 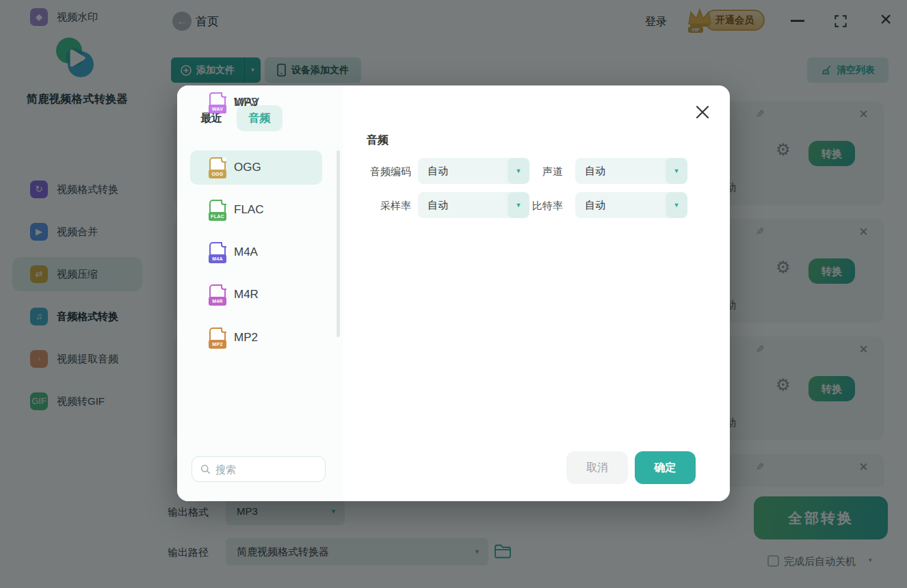 What do you see at coordinates (438, 205) in the screenshot?
I see `sample-rate-value: 自动` at bounding box center [438, 205].